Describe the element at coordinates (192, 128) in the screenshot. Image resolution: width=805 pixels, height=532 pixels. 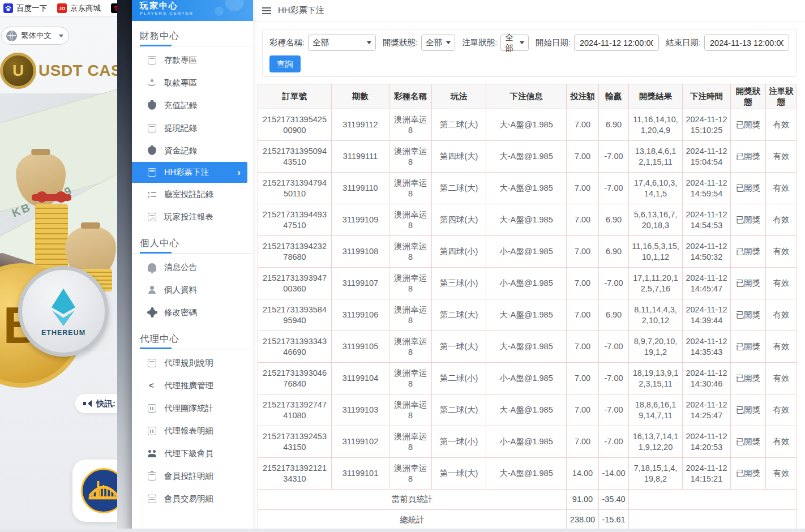
I see `sidebar-item: 提現記錄` at that location.